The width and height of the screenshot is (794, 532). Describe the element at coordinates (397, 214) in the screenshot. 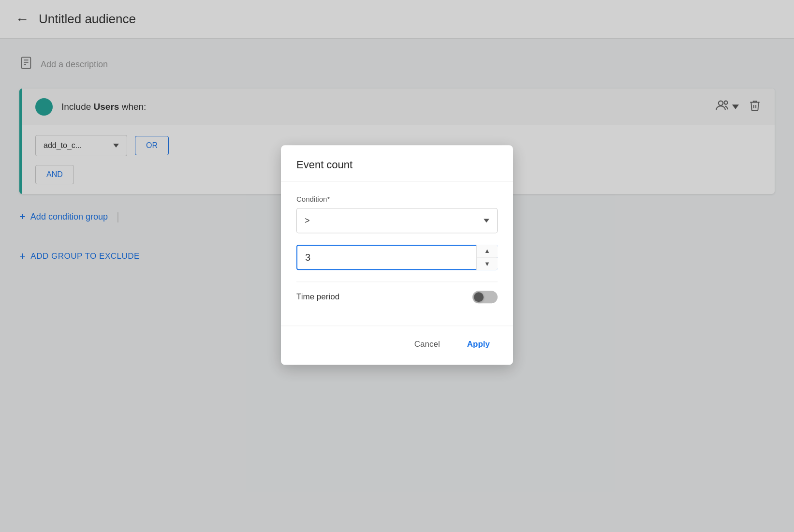

I see `condition-form-group: Condition* > < = >= <=` at that location.